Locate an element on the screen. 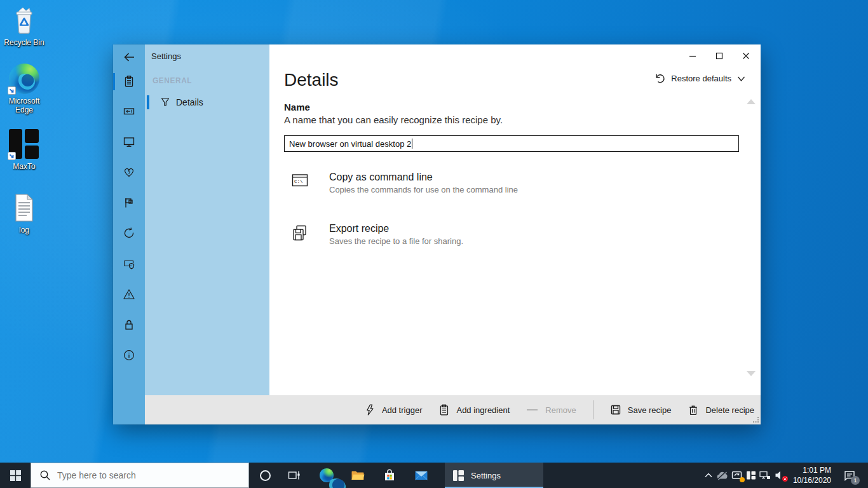 The image size is (868, 488). action-center-button: 1 is located at coordinates (850, 475).